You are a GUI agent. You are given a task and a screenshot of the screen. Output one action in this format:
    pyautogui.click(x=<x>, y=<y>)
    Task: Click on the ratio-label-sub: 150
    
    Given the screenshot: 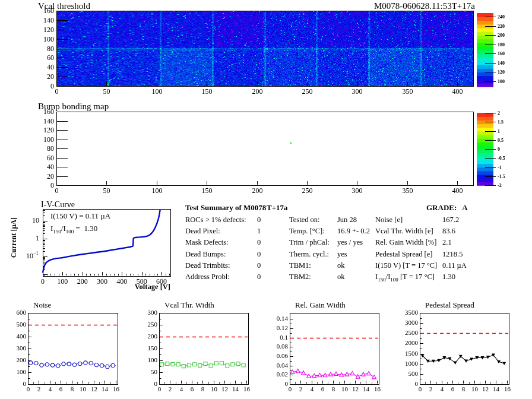 What is the action you would take?
    pyautogui.click(x=382, y=279)
    